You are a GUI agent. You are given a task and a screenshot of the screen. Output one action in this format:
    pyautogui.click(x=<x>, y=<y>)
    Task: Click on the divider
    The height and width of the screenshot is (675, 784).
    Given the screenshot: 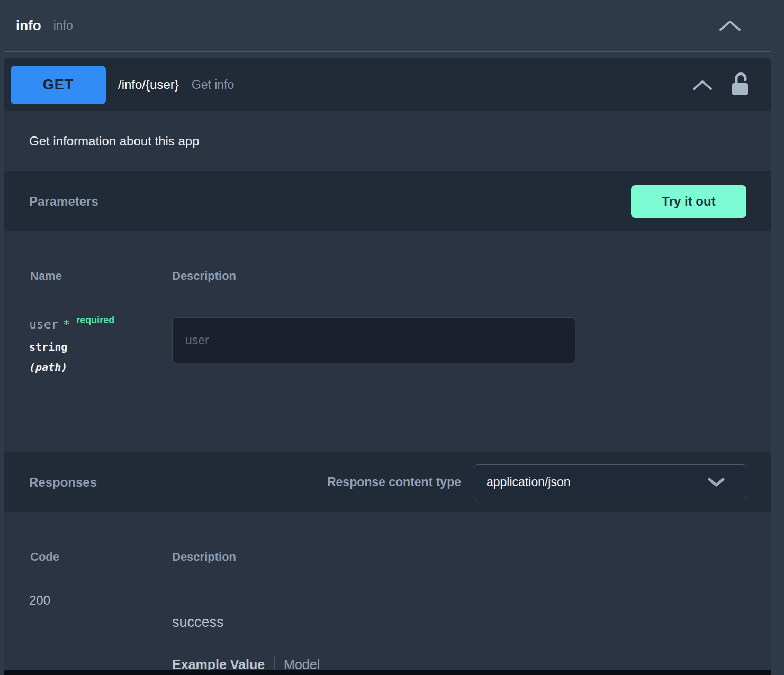 What is the action you would take?
    pyautogui.click(x=388, y=51)
    